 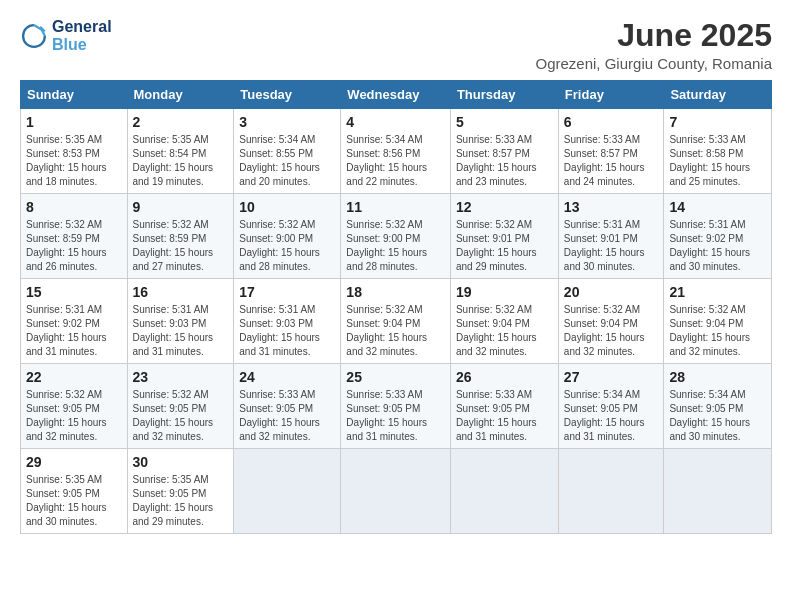 I want to click on calendar-cell: 22Sunrise: 5:32 AM Sunset: 9:05 PM Dayli…, so click(x=74, y=406).